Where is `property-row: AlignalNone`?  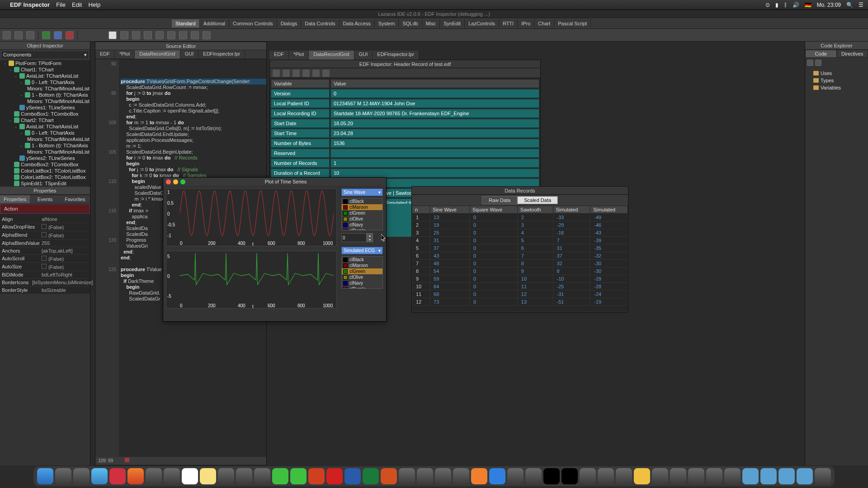
property-row: AlignalNone is located at coordinates (45, 220).